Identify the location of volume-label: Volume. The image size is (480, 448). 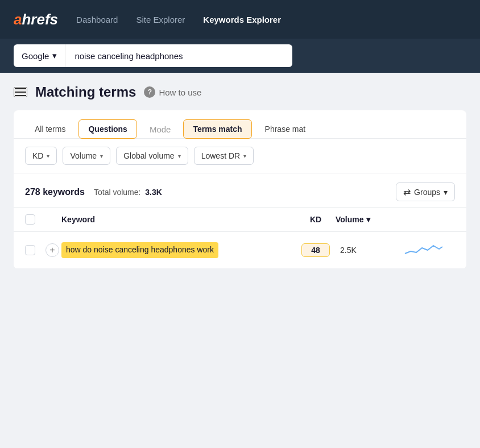
(350, 219).